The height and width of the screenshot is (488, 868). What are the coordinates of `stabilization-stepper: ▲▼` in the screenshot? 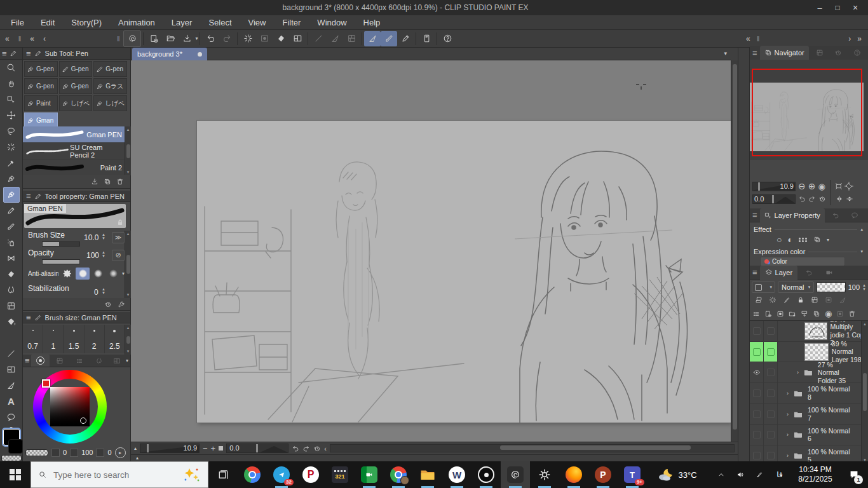 It's located at (104, 291).